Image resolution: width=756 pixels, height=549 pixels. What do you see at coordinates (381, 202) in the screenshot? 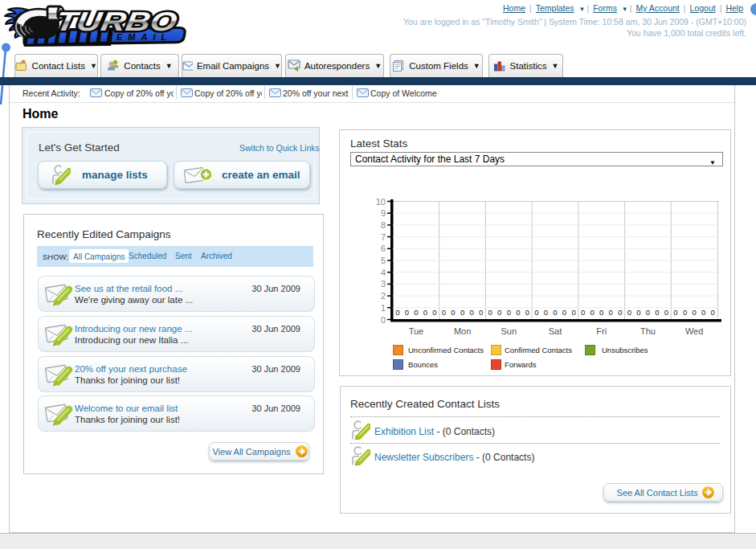
I see `svg-text: 10` at bounding box center [381, 202].